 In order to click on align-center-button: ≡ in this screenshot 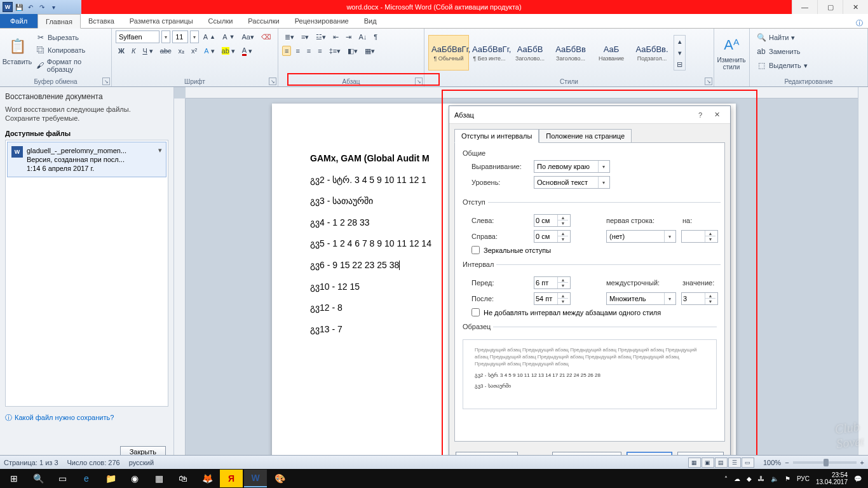, I will do `click(297, 51)`.